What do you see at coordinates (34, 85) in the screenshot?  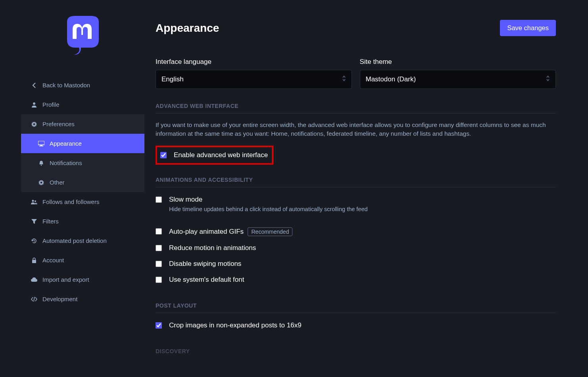 I see `chevron-left-icon` at bounding box center [34, 85].